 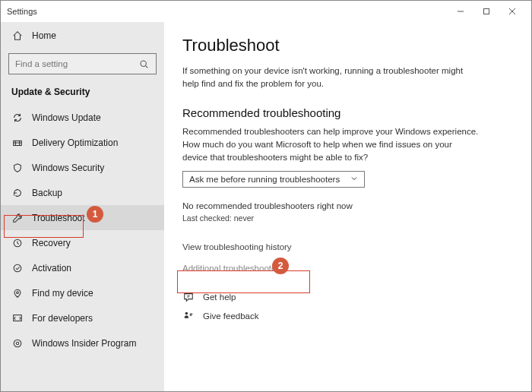 What do you see at coordinates (82, 343) in the screenshot?
I see `sidebar-item-windows-insider: Windows Insider Program` at bounding box center [82, 343].